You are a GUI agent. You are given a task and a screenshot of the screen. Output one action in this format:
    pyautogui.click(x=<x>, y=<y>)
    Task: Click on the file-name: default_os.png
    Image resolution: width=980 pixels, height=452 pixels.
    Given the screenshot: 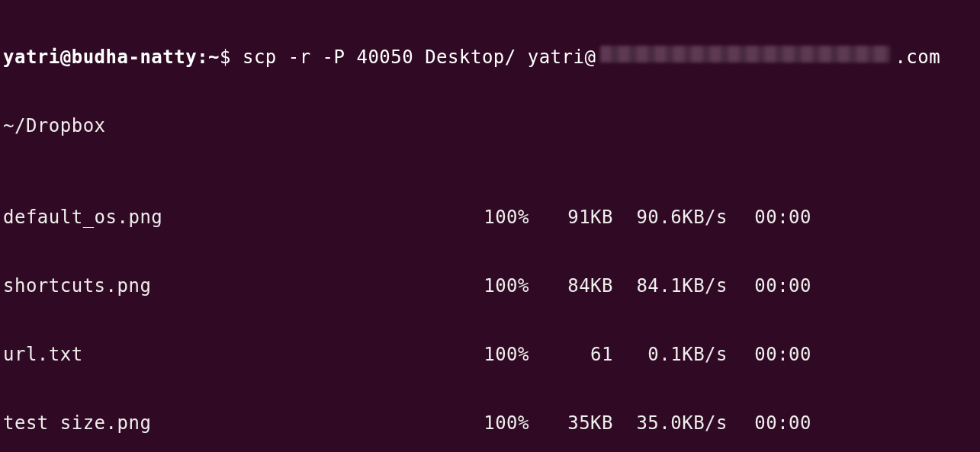 What is the action you would take?
    pyautogui.click(x=236, y=217)
    